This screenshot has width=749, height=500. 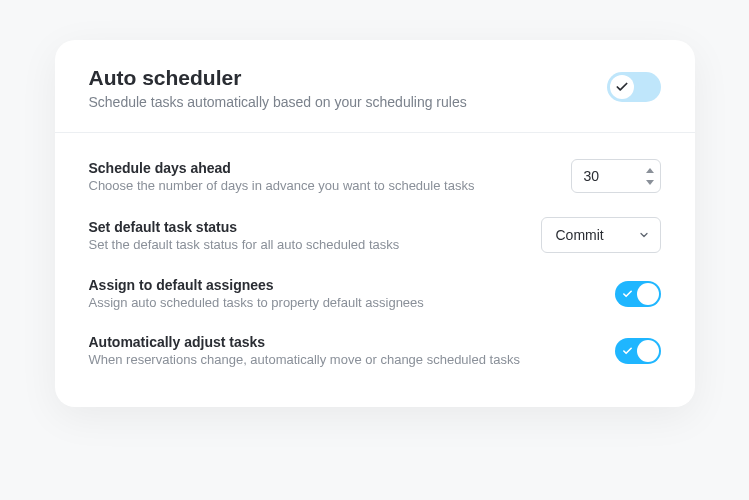 I want to click on default-status-select: Commit, so click(x=601, y=235).